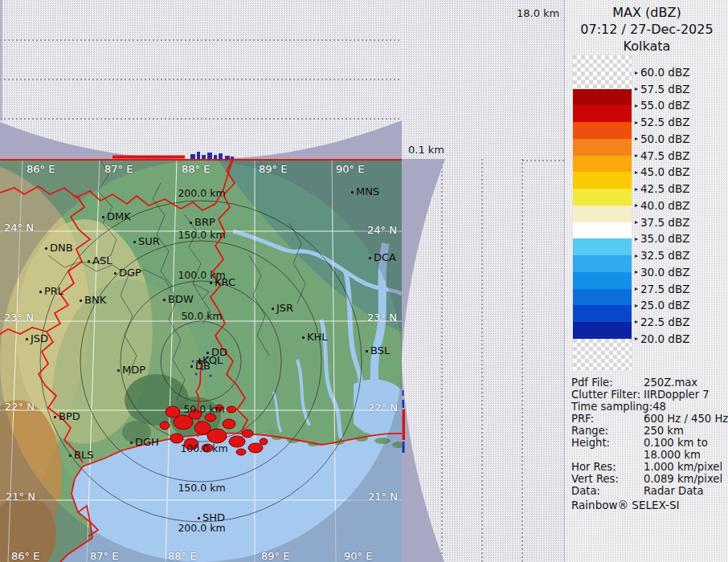 The width and height of the screenshot is (728, 562). Describe the element at coordinates (683, 467) in the screenshot. I see `metadata-value: 1.000 km/pixel` at that location.